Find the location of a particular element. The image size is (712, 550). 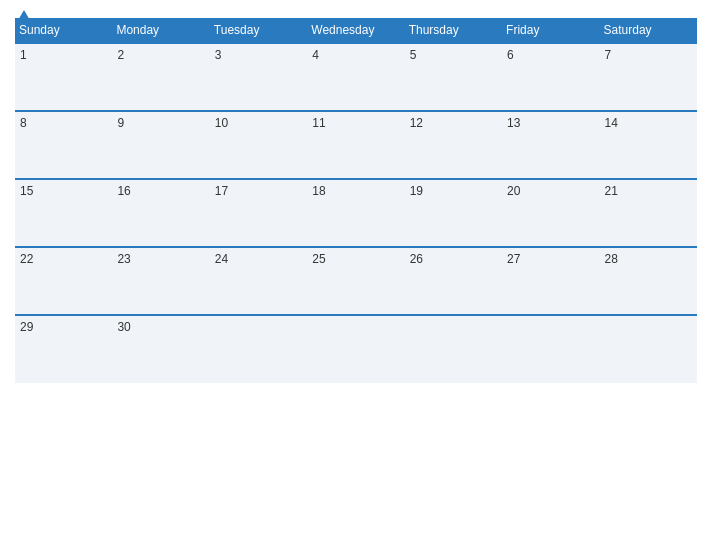

day-number: 8 is located at coordinates (24, 123).